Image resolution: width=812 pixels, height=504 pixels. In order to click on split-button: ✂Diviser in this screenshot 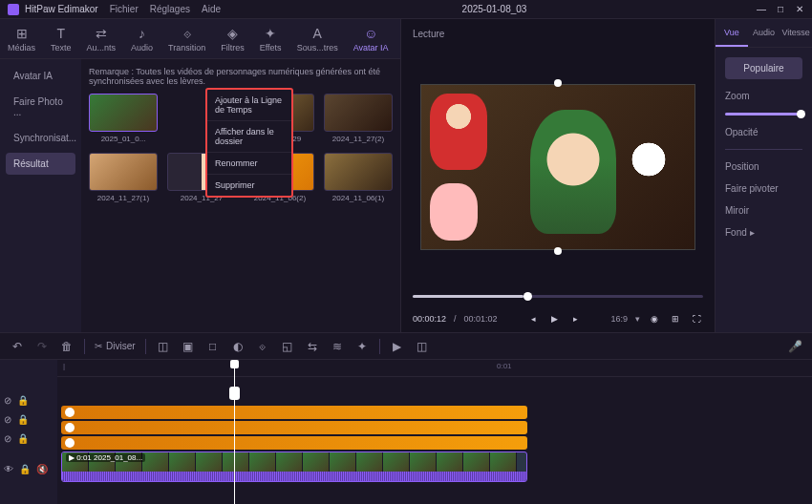, I will do `click(115, 346)`.